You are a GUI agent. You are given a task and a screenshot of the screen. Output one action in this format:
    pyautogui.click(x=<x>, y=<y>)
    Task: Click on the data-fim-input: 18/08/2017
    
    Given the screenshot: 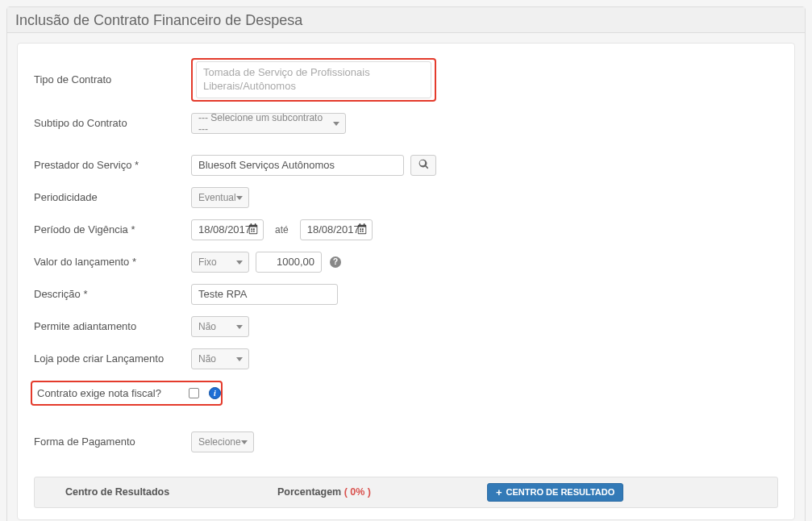 What is the action you would take?
    pyautogui.click(x=336, y=230)
    